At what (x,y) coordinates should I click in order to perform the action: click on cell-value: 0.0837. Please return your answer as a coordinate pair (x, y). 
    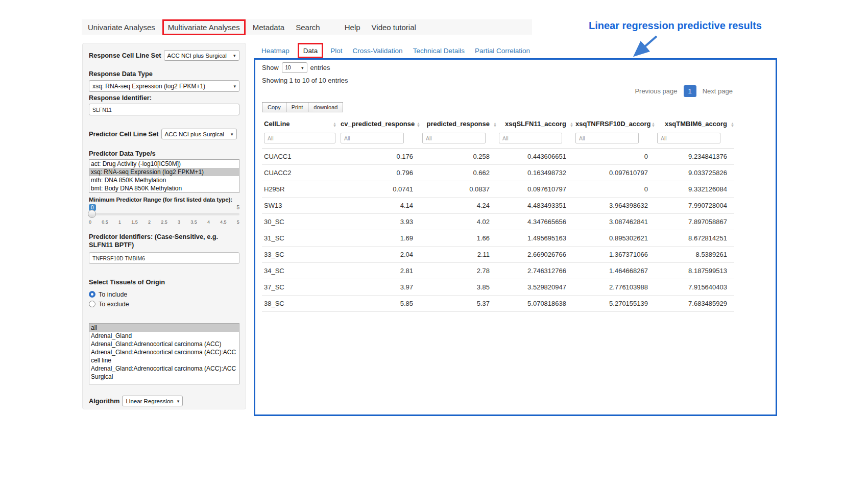
    Looking at the image, I should click on (459, 189).